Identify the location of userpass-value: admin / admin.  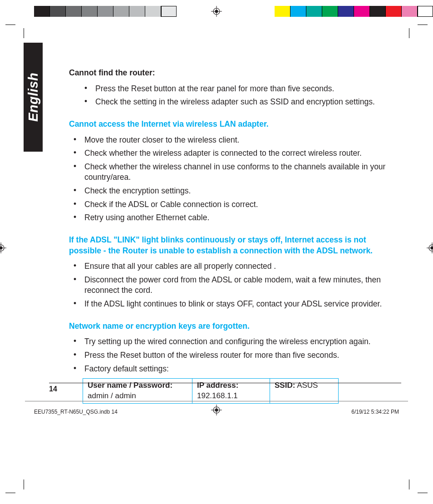
(112, 396).